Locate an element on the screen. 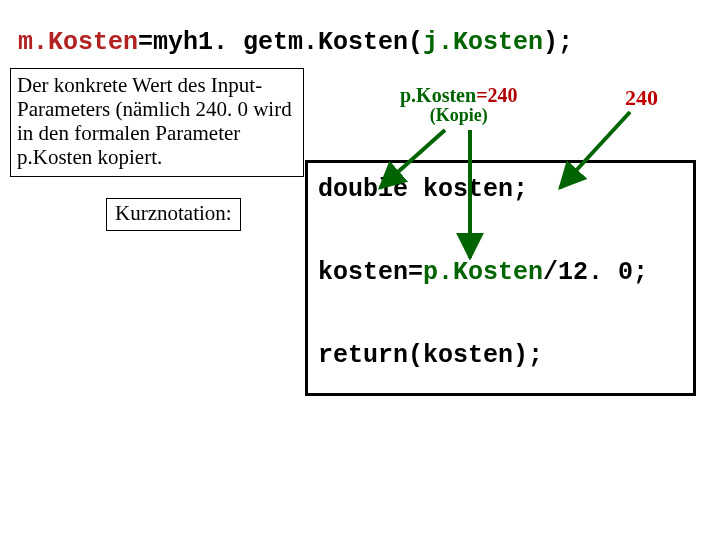  code-line-2: kosten=p.Kosten/12. 0; is located at coordinates (483, 272).